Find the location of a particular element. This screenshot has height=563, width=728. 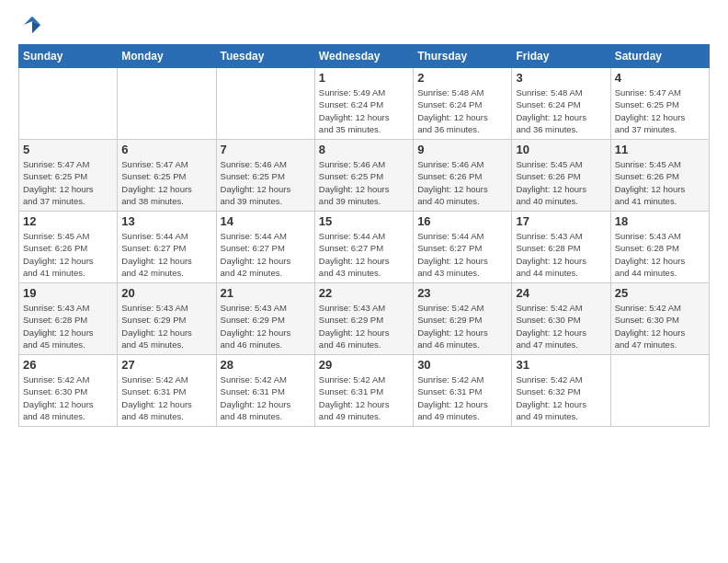

day-cell: 5Sunrise: 5:47 AM Sunset: 6:25 PM Daylig… is located at coordinates (68, 176).